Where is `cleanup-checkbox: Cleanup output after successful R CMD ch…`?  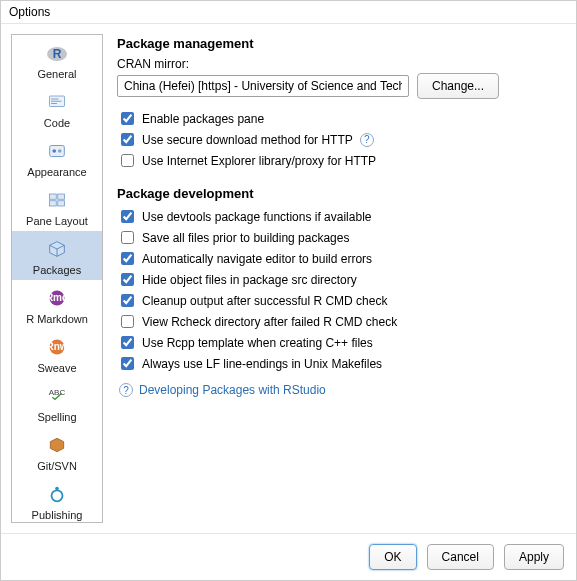
cleanup-checkbox: Cleanup output after successful R CMD ch… is located at coordinates (342, 300).